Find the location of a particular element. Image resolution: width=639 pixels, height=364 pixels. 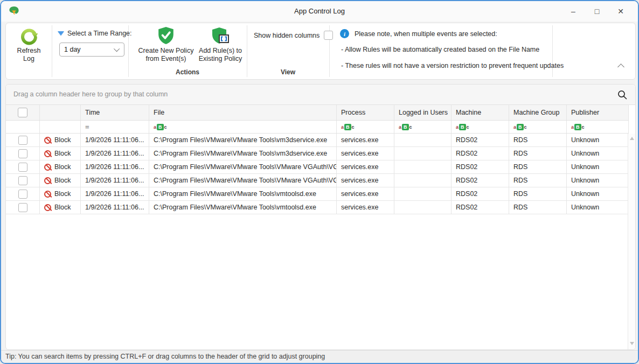

block-icon is located at coordinates (47, 154).